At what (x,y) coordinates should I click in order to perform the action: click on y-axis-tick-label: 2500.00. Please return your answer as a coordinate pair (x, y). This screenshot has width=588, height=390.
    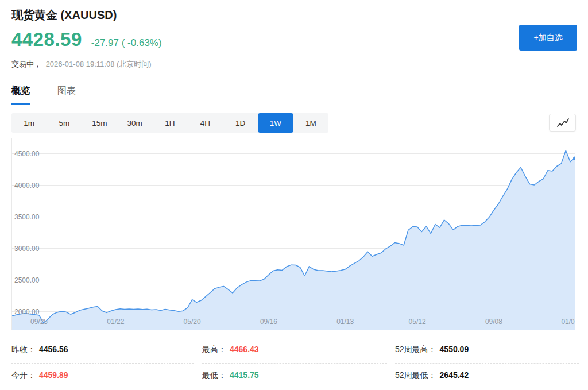
    Looking at the image, I should click on (27, 280).